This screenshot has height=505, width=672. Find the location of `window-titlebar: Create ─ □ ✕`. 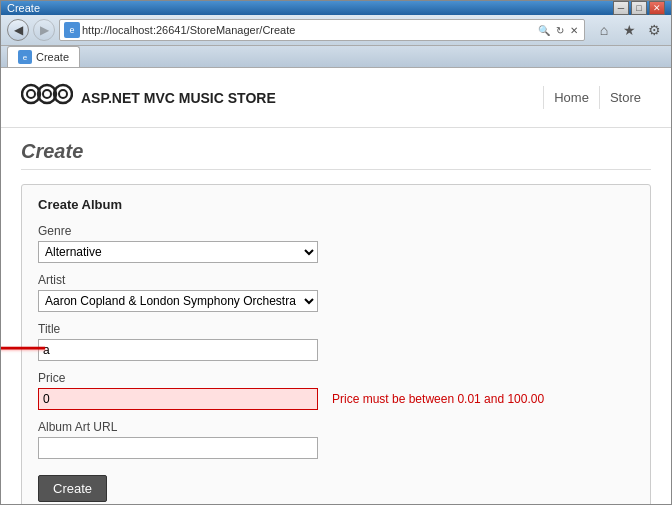

window-titlebar: Create ─ □ ✕ is located at coordinates (336, 8).